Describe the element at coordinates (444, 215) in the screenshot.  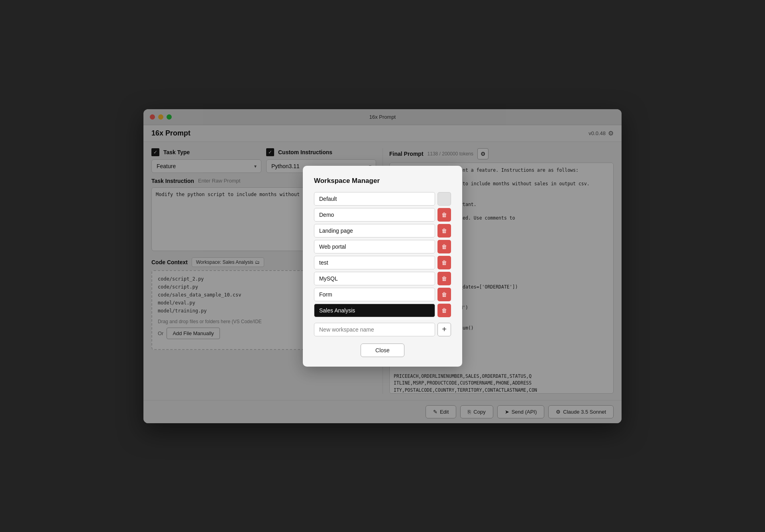
I see `workspace-delete-demo: 🗑` at that location.